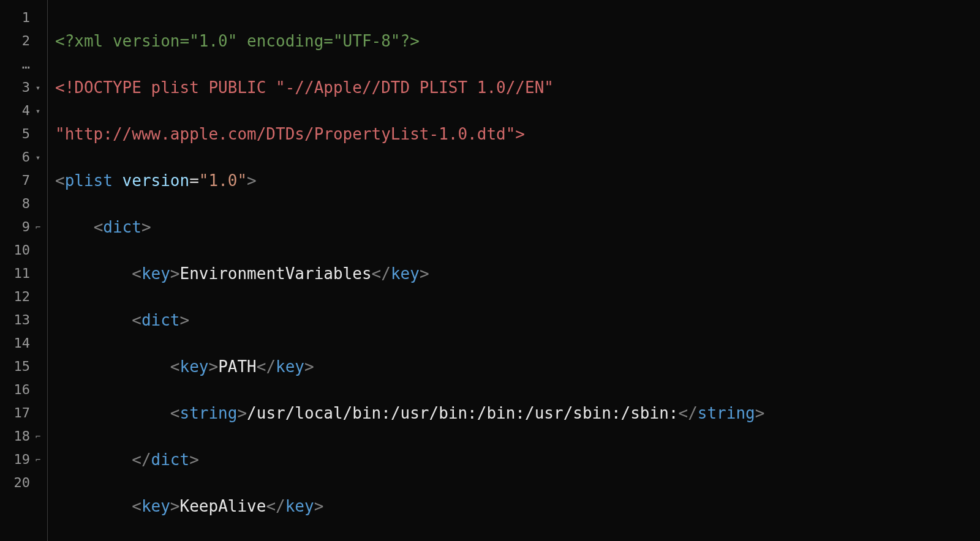  What do you see at coordinates (23, 227) in the screenshot?
I see `gutter-row: 9⌐` at bounding box center [23, 227].